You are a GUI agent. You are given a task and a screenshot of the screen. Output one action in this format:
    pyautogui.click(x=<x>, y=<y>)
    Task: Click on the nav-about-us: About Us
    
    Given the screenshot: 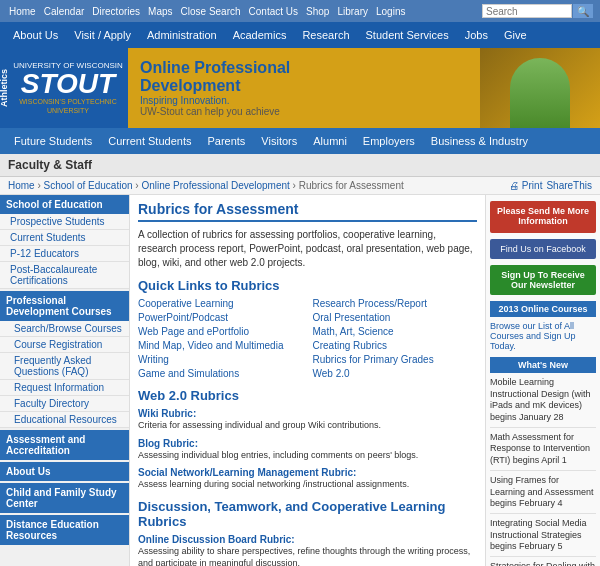 What is the action you would take?
    pyautogui.click(x=36, y=35)
    